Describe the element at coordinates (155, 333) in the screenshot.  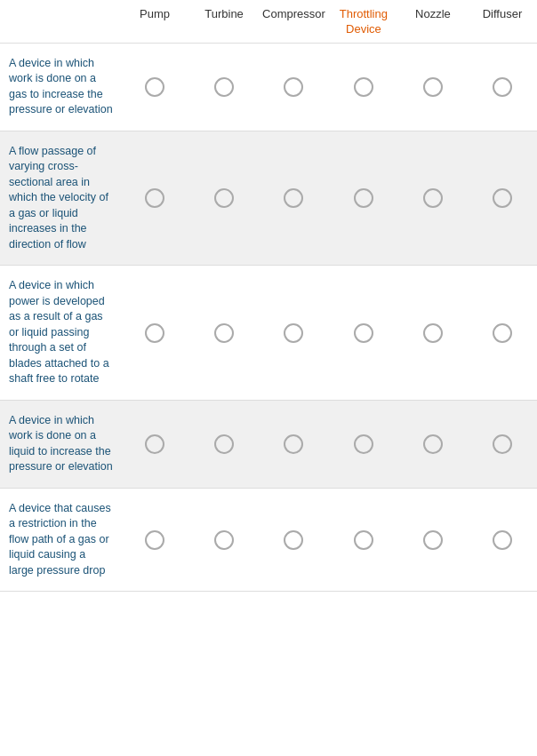
I see `radio-cell-3-pump` at that location.